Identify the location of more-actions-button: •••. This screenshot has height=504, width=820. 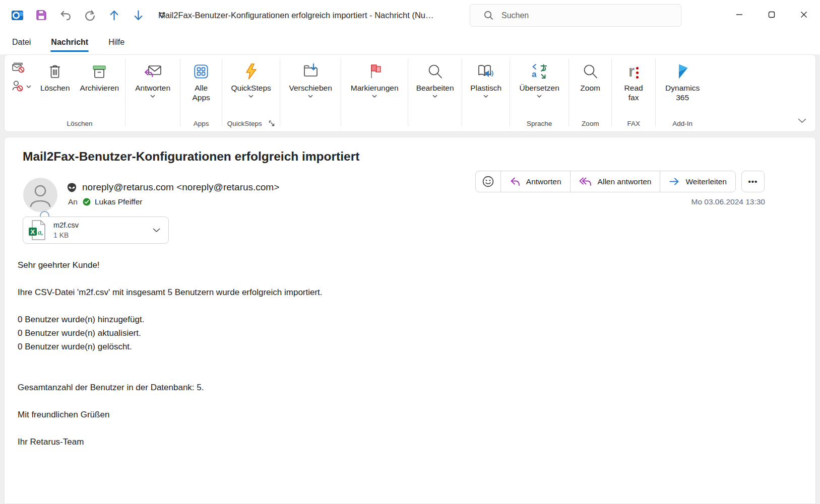
(753, 181).